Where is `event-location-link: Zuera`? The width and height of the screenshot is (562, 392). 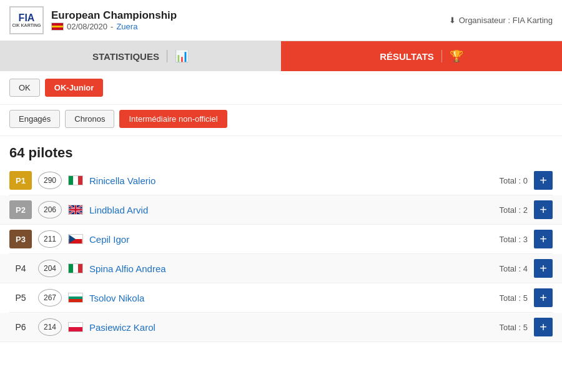 event-location-link: Zuera is located at coordinates (127, 26).